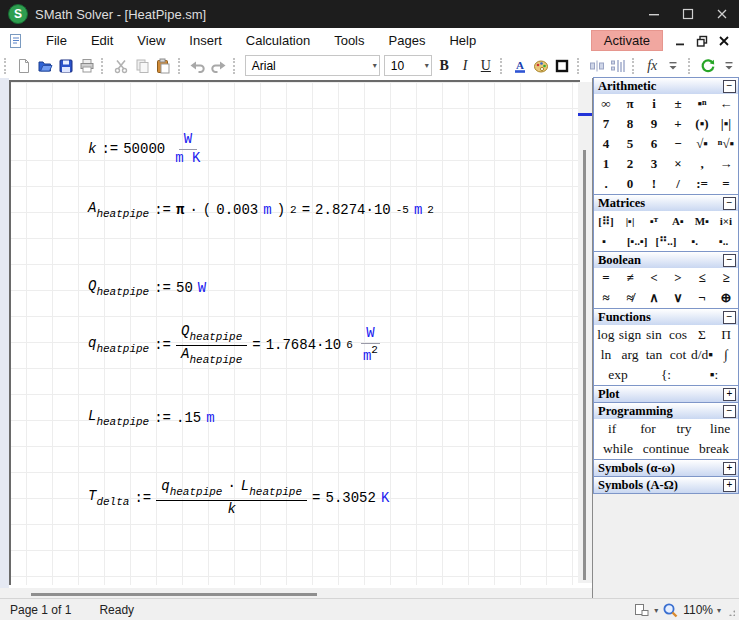  What do you see at coordinates (408, 40) in the screenshot?
I see `menu-item: Pages` at bounding box center [408, 40].